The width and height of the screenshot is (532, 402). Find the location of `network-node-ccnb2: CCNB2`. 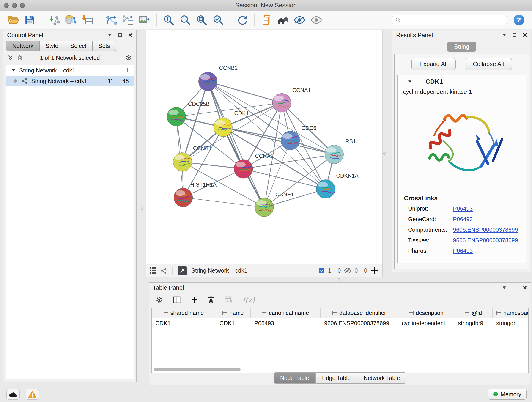

network-node-ccnb2: CCNB2 is located at coordinates (218, 78).